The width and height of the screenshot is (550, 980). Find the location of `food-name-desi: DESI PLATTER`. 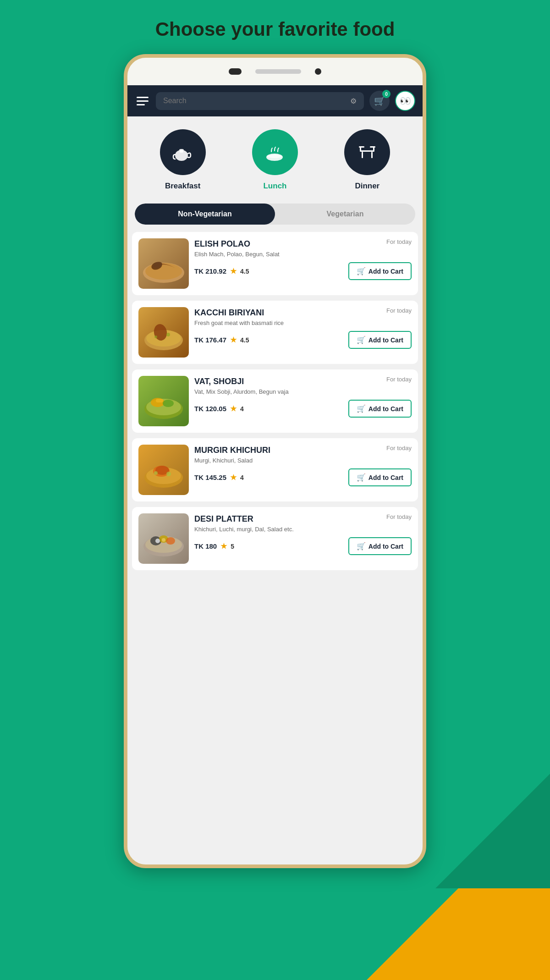

food-name-desi: DESI PLATTER is located at coordinates (303, 519).